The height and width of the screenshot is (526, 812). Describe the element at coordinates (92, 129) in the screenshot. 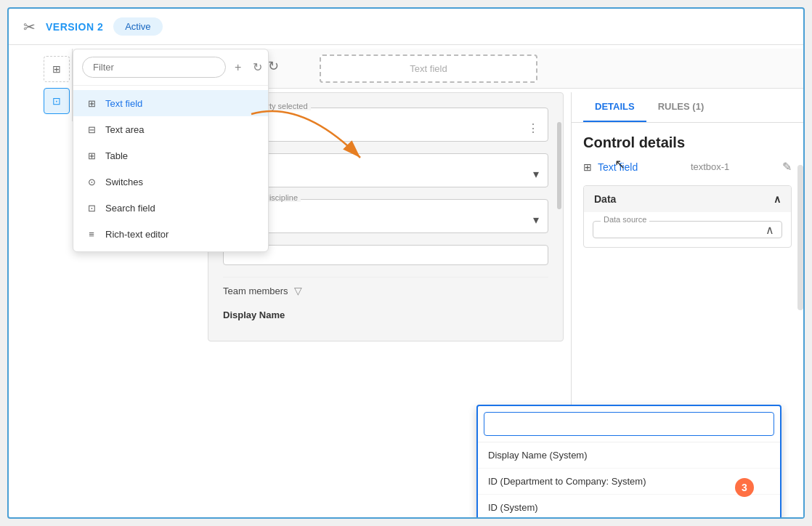

I see `text-area-icon: ⊟` at that location.